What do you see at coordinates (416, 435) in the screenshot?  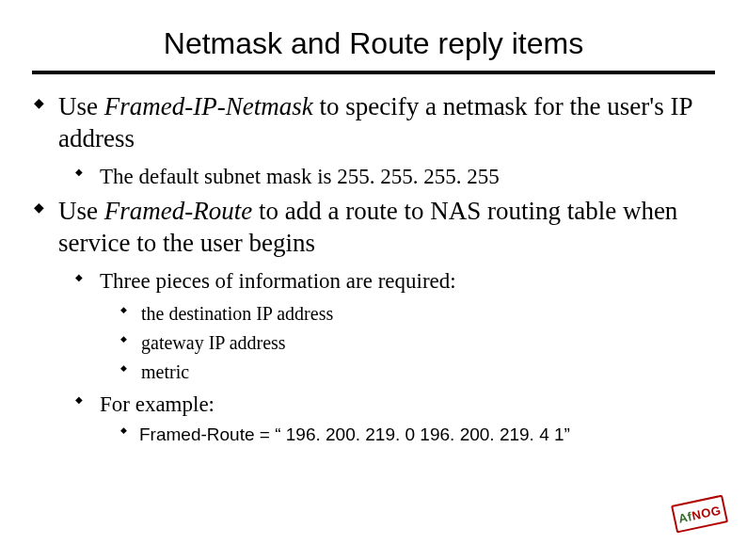 I see `list-item: Framed-Route = “ 196. 200. 219. 0 196. 2…` at bounding box center [416, 435].